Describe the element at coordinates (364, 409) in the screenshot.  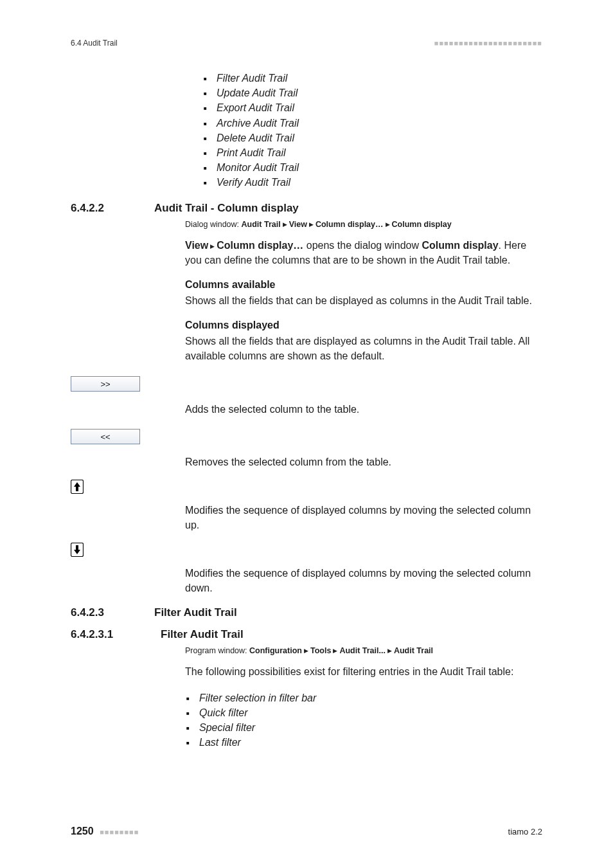
I see `button-description: Adds the selected column to the table.` at that location.